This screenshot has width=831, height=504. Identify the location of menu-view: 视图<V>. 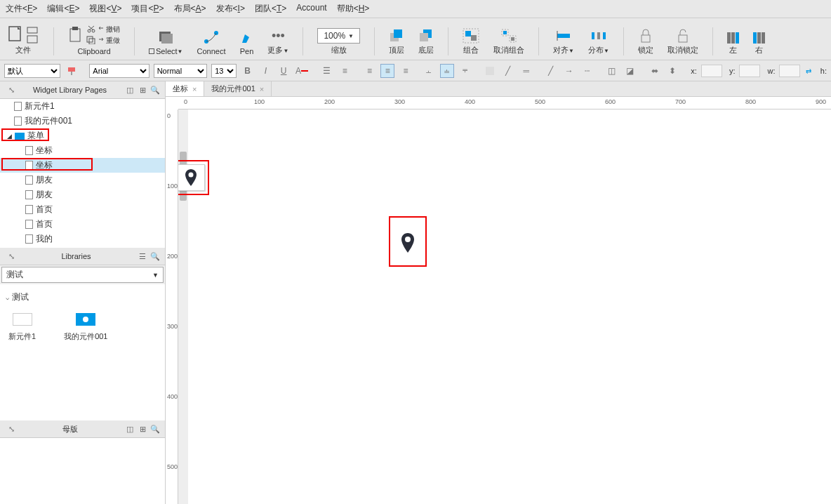
(105, 8).